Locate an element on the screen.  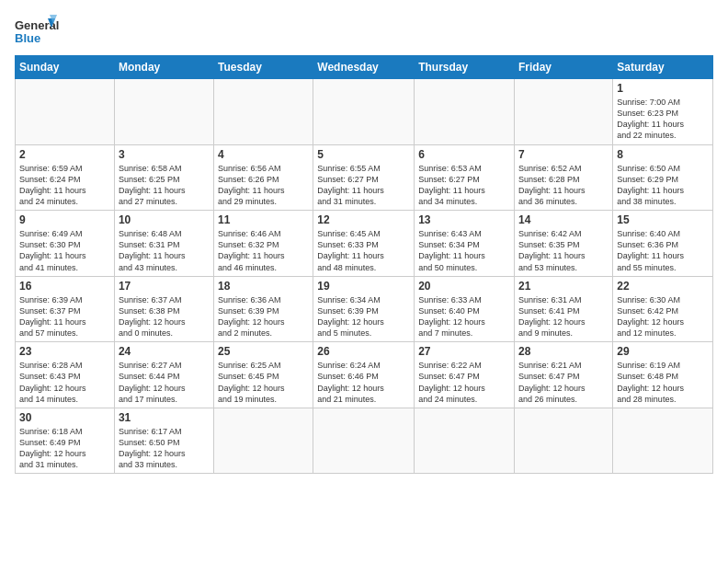
day-info: Sunrise: 6:31 AM Sunset: 6:41 PM Dayligh… is located at coordinates (563, 316).